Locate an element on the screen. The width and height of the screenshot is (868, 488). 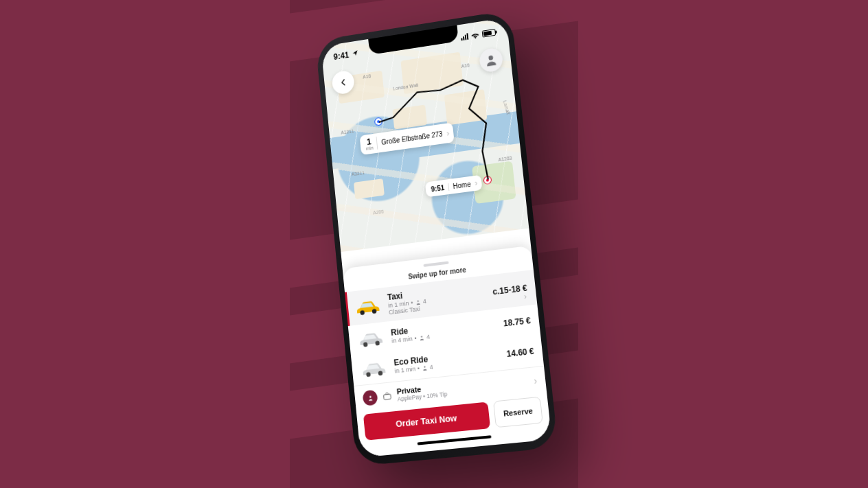
ride-eta: in 4 min is located at coordinates (402, 339).